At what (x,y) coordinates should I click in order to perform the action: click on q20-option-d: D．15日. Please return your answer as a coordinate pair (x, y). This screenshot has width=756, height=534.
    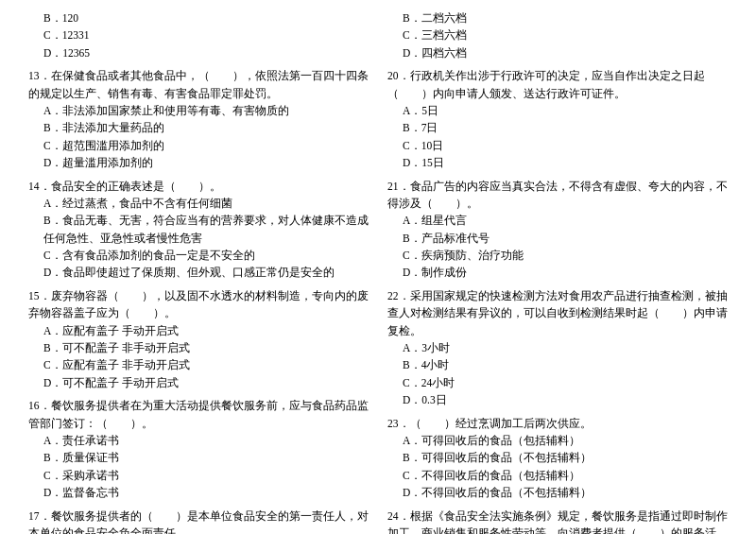
    Looking at the image, I should click on (558, 163).